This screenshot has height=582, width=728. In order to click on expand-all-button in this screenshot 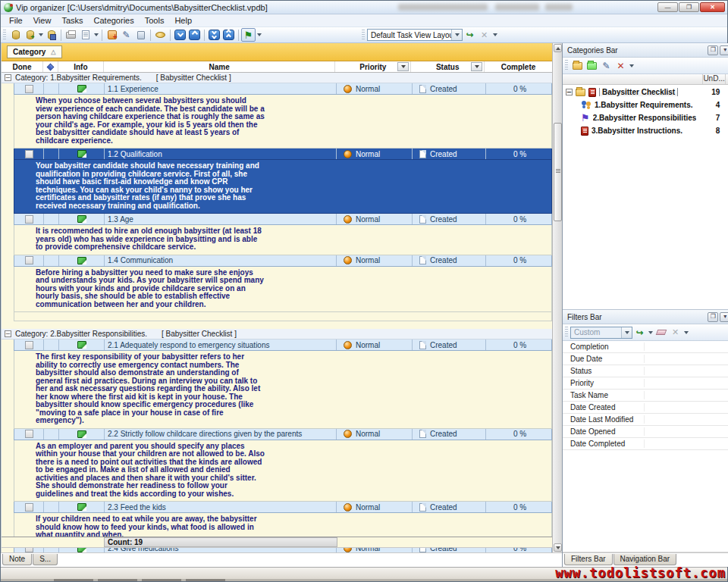, I will do `click(214, 35)`.